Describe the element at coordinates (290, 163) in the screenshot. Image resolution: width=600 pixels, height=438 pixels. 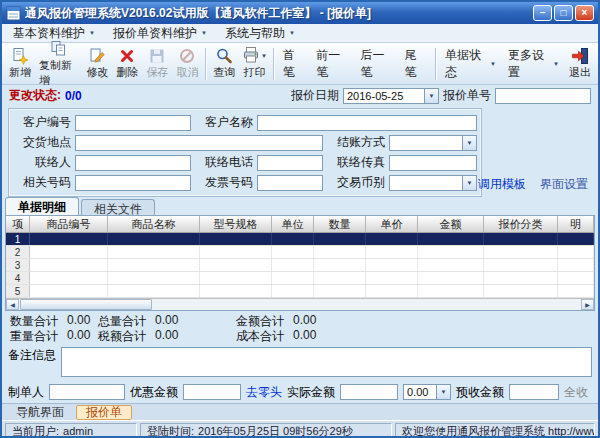
I see `phone-input` at that location.